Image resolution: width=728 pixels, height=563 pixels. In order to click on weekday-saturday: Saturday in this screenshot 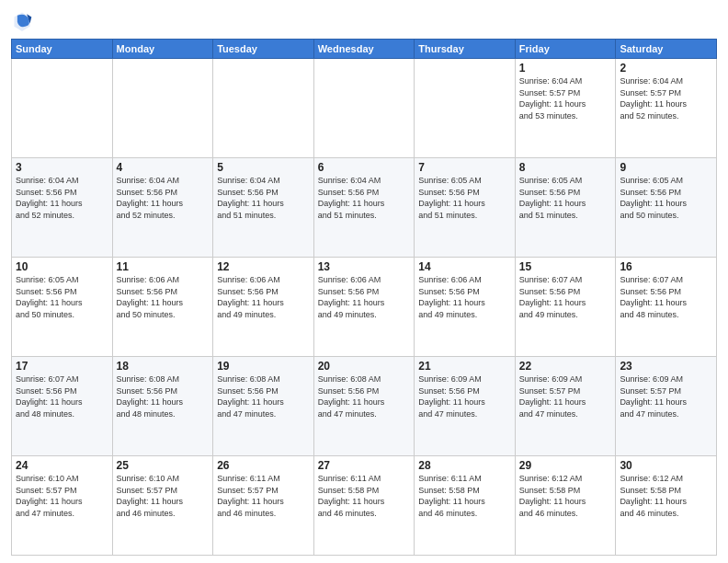, I will do `click(666, 50)`.